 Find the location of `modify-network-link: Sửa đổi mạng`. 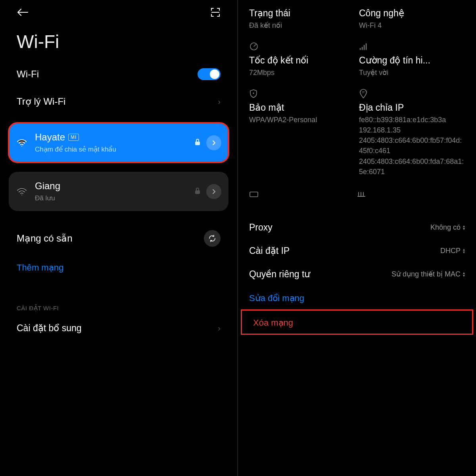

modify-network-link: Sửa đổi mạng is located at coordinates (357, 297).